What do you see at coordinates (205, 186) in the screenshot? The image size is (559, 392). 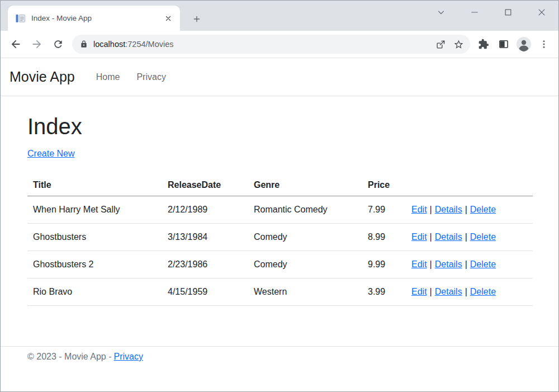 I see `header-release-date: ReleaseDate` at bounding box center [205, 186].